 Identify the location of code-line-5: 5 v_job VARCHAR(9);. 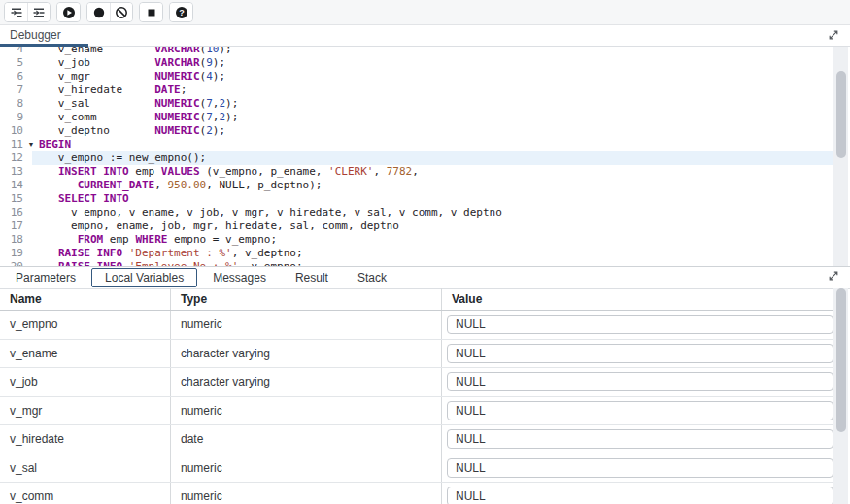
(416, 63).